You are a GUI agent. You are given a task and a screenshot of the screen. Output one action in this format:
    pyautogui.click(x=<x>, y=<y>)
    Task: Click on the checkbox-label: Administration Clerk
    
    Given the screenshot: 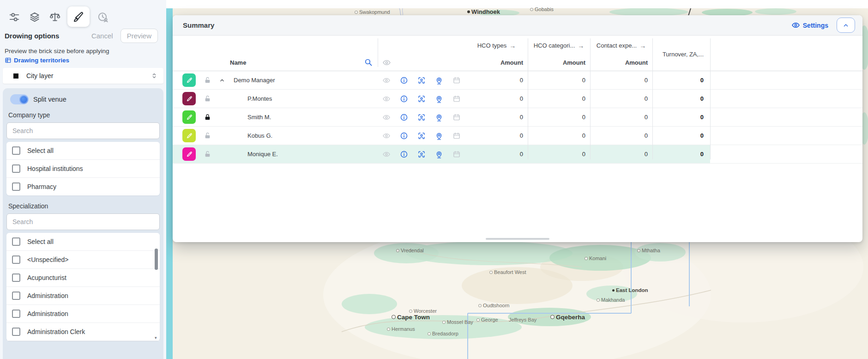 What is the action you would take?
    pyautogui.click(x=56, y=332)
    